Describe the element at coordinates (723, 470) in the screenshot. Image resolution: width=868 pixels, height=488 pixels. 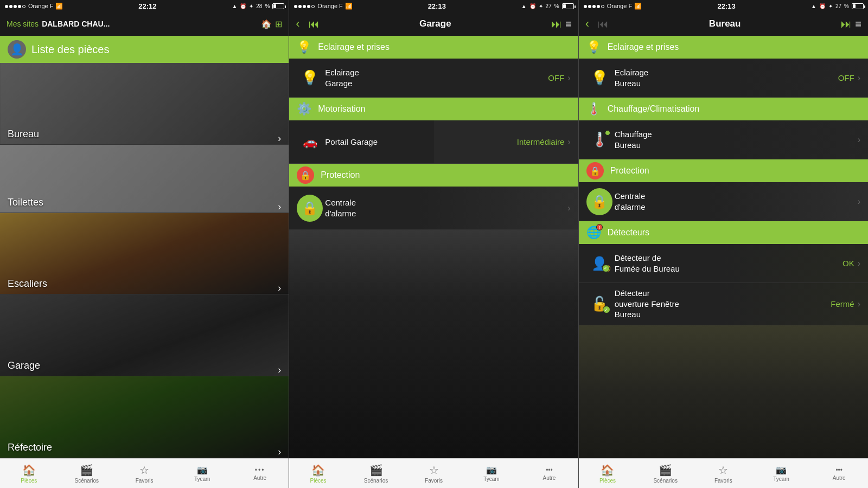
I see `star-icon-3: ☆` at that location.